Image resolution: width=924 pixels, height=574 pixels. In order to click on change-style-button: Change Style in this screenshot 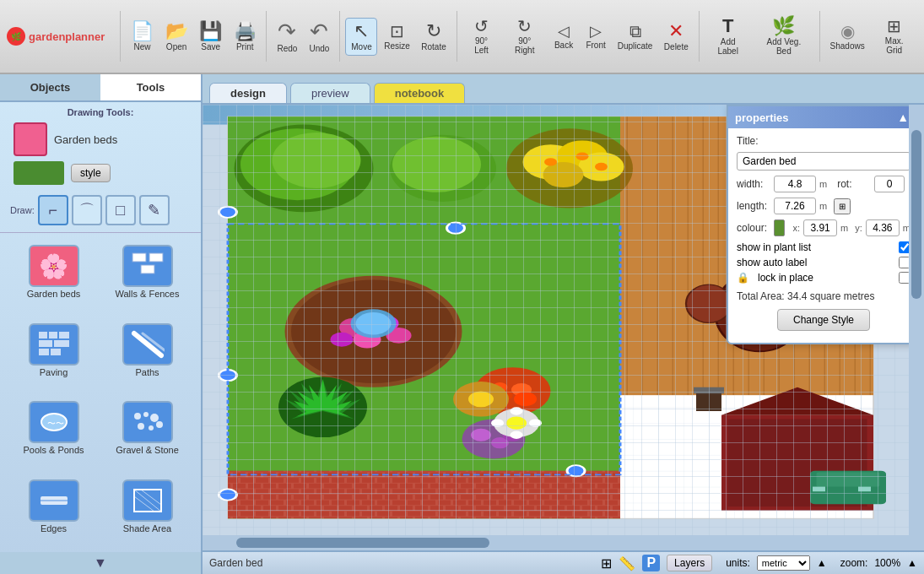, I will do `click(824, 320)`.